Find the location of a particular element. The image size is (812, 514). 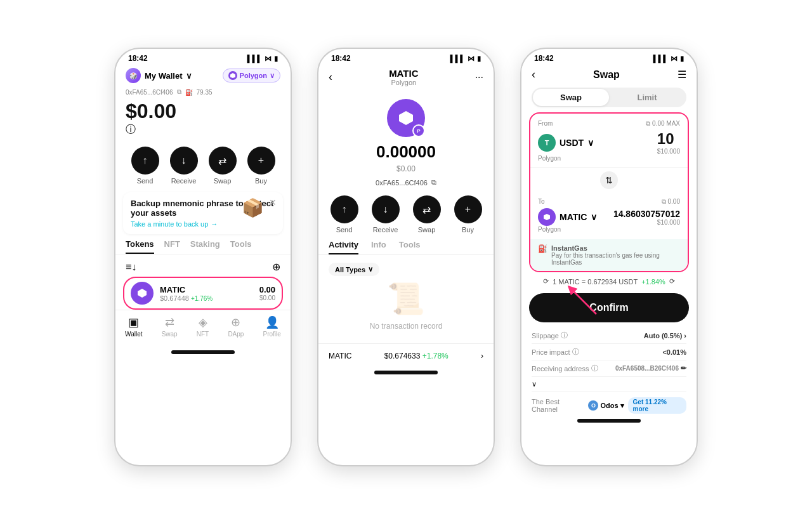

phone3-content: ‹ Swap ☰ Swap Limit From is located at coordinates (609, 241).